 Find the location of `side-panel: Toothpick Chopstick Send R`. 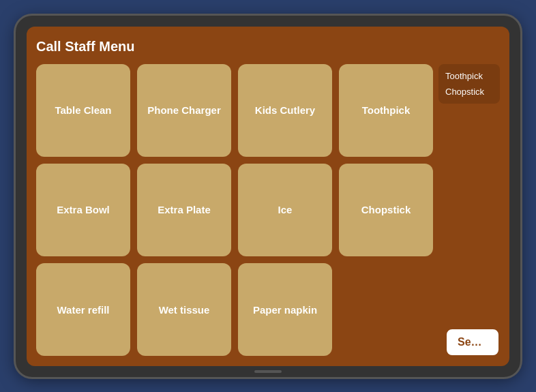

side-panel: Toothpick Chopstick Send R is located at coordinates (469, 210).